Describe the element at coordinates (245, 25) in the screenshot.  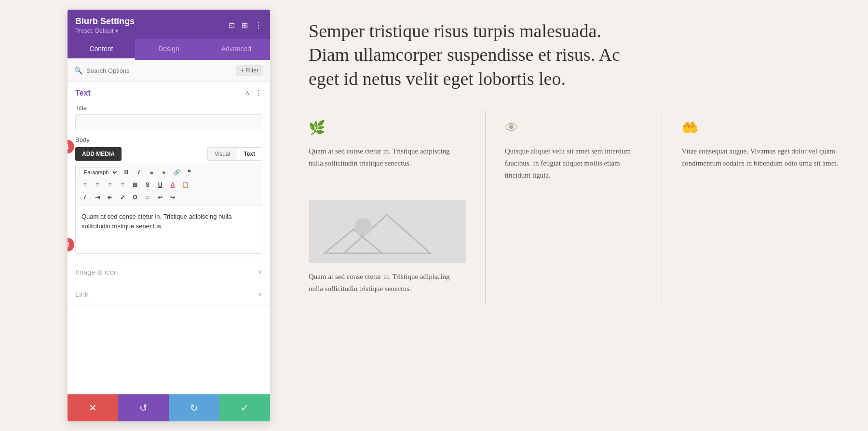
I see `panel-header-right: ⊡ ⊞ ⋮` at that location.